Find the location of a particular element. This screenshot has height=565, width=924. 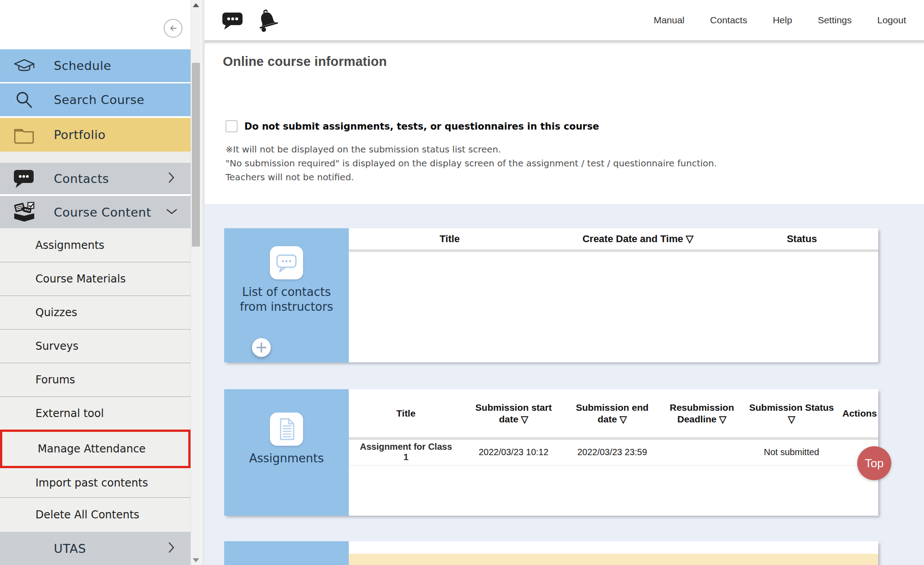

sidebar-item-contacts: Contacts is located at coordinates (95, 178).